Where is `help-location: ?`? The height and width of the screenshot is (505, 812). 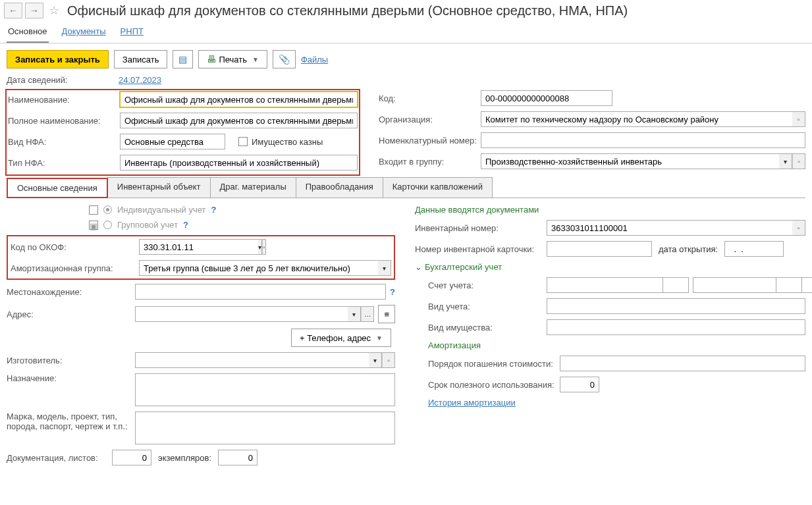
help-location: ? is located at coordinates (392, 292).